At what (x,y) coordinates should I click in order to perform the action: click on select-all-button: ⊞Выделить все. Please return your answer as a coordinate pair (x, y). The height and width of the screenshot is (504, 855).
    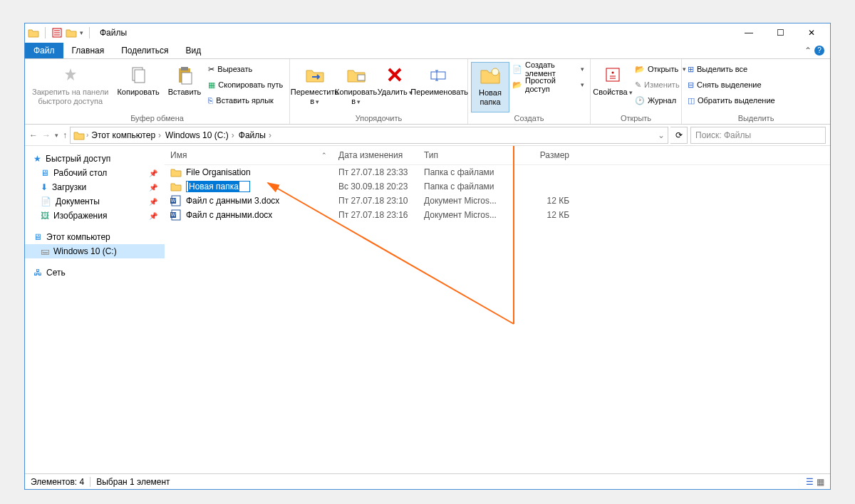
    Looking at the image, I should click on (731, 69).